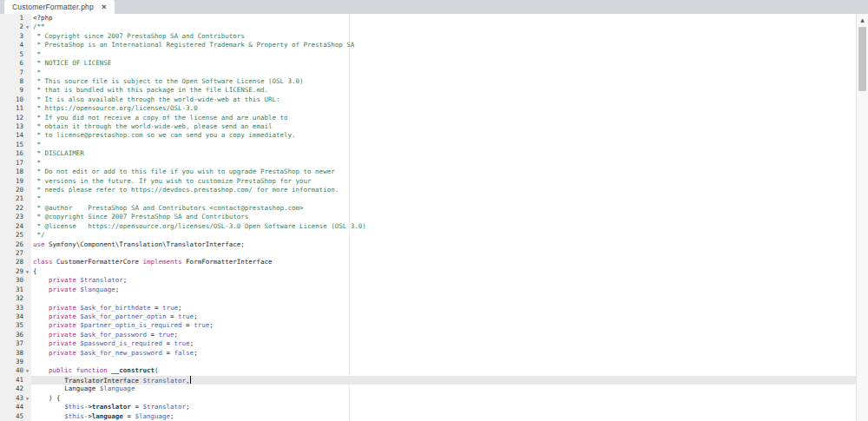 This screenshot has width=868, height=421. What do you see at coordinates (53, 7) in the screenshot?
I see `tab-title: CustomerFormatter.php` at bounding box center [53, 7].